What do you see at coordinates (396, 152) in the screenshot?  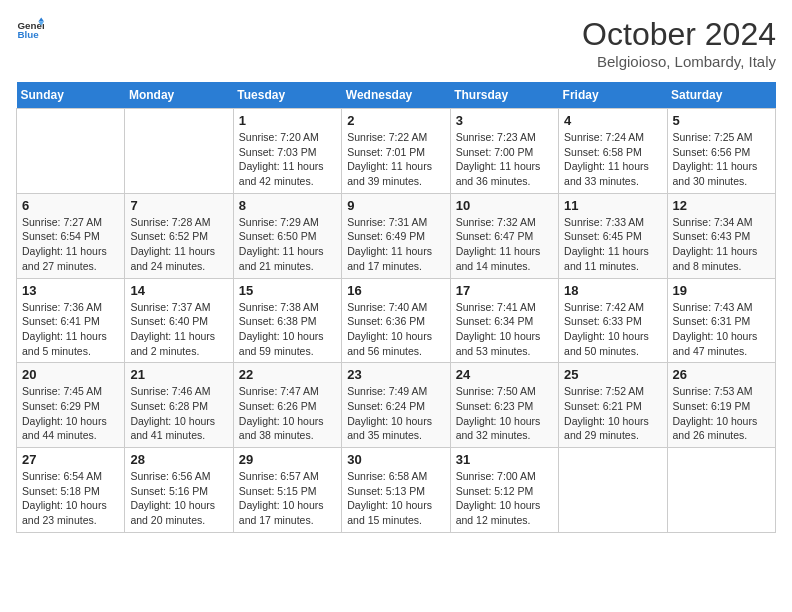 I see `calendar-cell: 2Sunrise: 7:22 AMSunset: 7:01 PMDaylight…` at bounding box center [396, 152].